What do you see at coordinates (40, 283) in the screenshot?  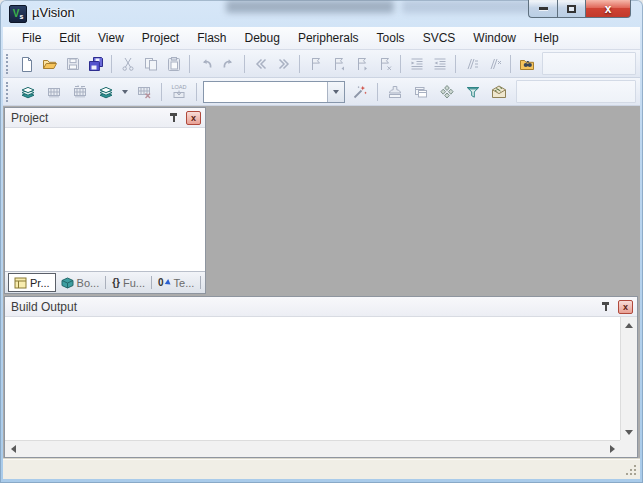 I see `tab-project-label: Pr...` at bounding box center [40, 283].